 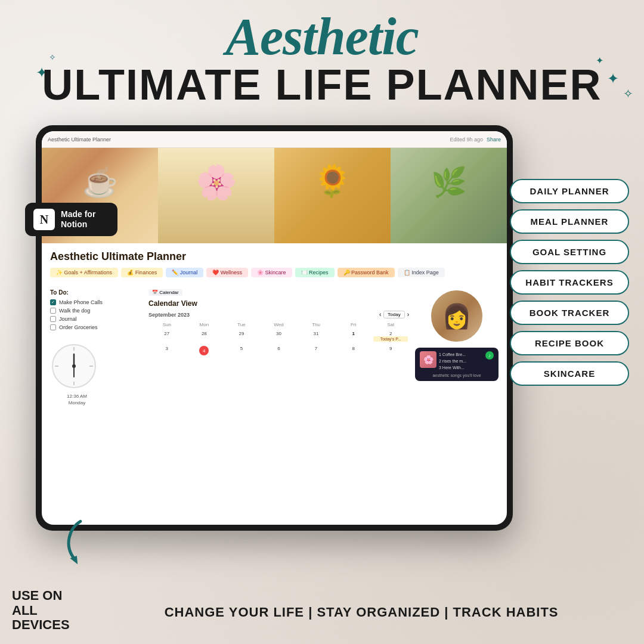 What do you see at coordinates (185, 273) in the screenshot?
I see `nav-journal: ✏️ Journal` at bounding box center [185, 273].